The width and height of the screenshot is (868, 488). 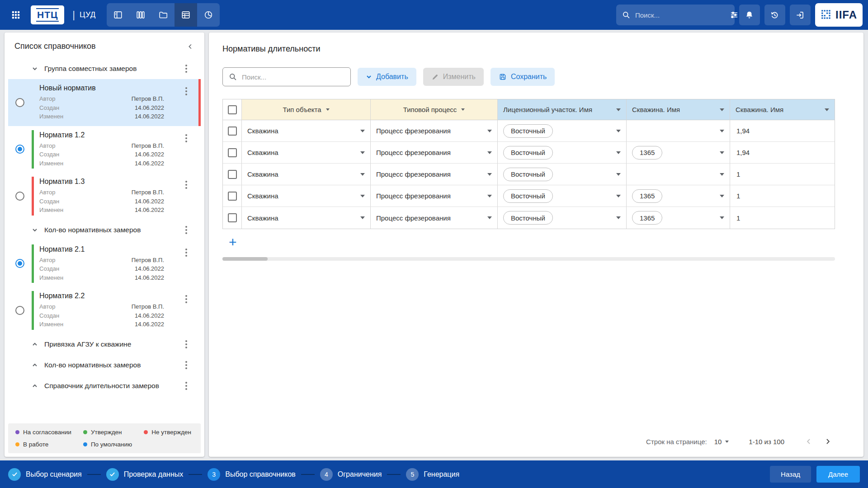 I want to click on tree-group-agzu-binding: Привязка АГЗУ к скважине, so click(x=104, y=344).